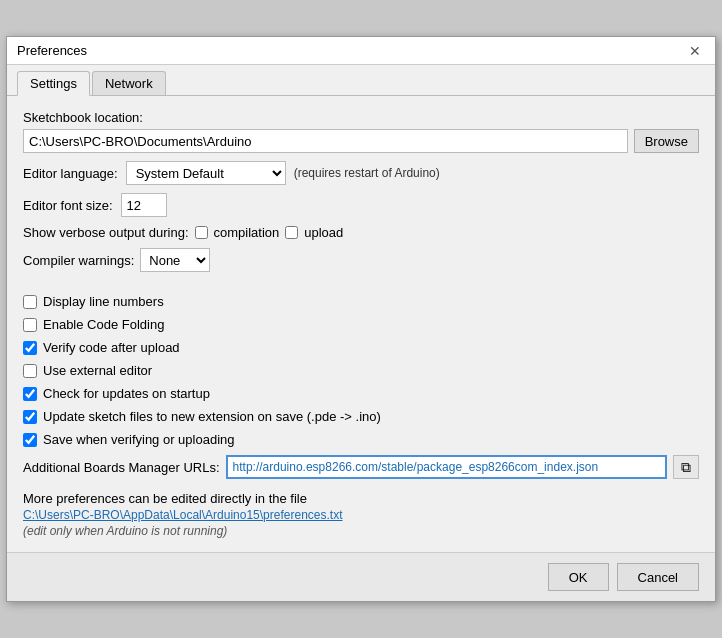  Describe the element at coordinates (30, 371) in the screenshot. I see `external-editor-checkbox` at that location.